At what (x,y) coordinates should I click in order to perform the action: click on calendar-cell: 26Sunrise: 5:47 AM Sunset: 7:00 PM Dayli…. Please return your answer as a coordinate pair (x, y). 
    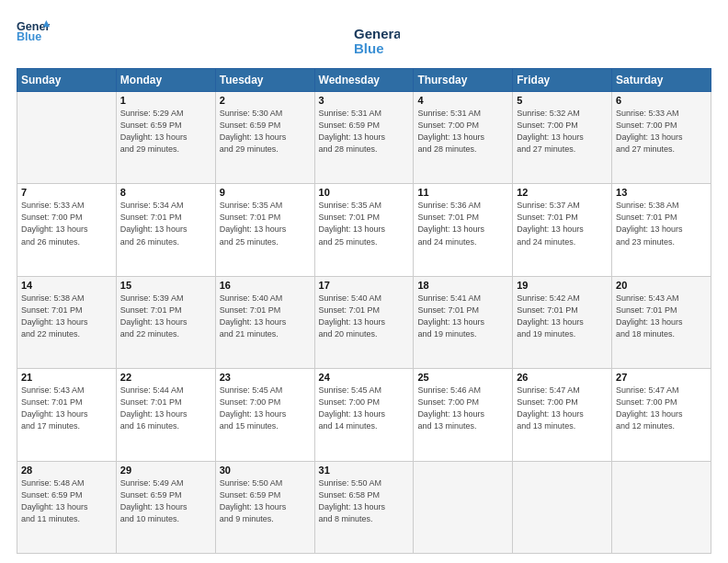
    Looking at the image, I should click on (563, 415).